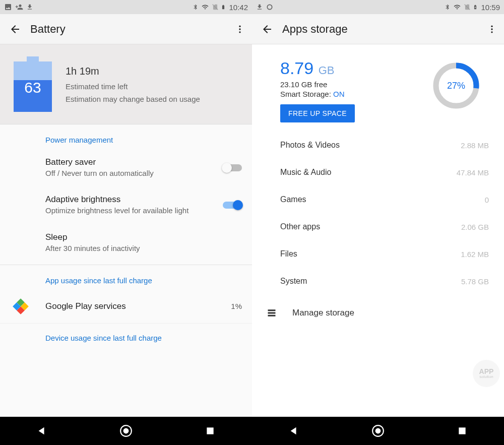 The image size is (504, 445). What do you see at coordinates (154, 87) in the screenshot?
I see `battery-estimate-label: Estimated time left` at bounding box center [154, 87].